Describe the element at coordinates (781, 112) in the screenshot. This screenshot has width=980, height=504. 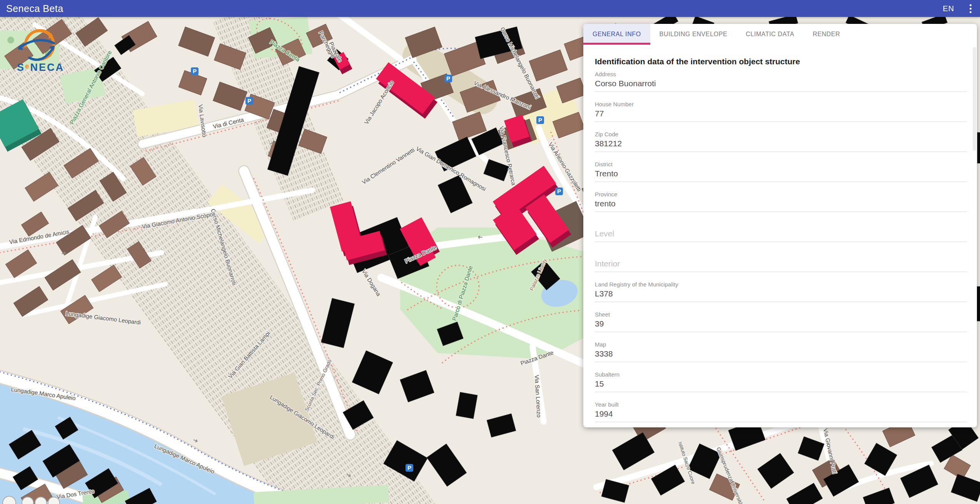
I see `field-house-number: House Number 77` at that location.